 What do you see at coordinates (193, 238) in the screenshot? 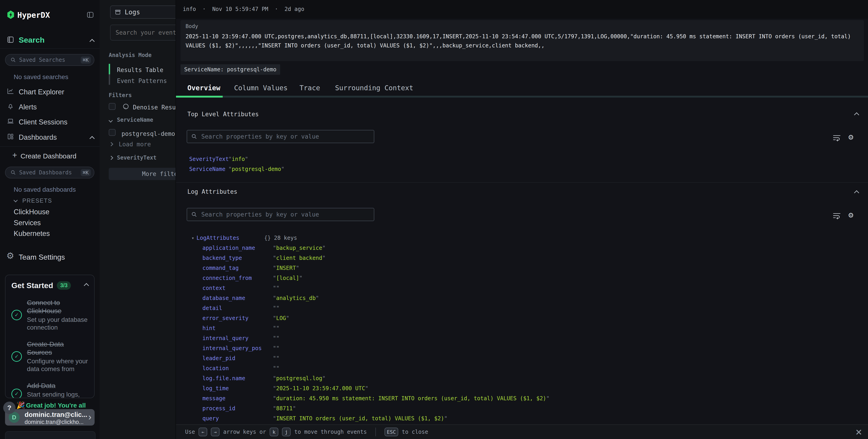
I see `collapse-triangle-icon: ▾` at bounding box center [193, 238].